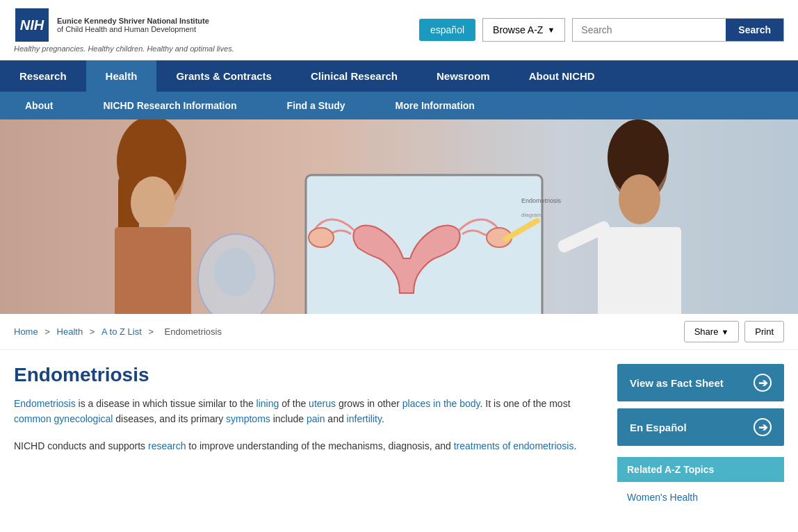 The image size is (798, 532). I want to click on header-controls: español Browse A-Z ▼ Search, so click(602, 30).